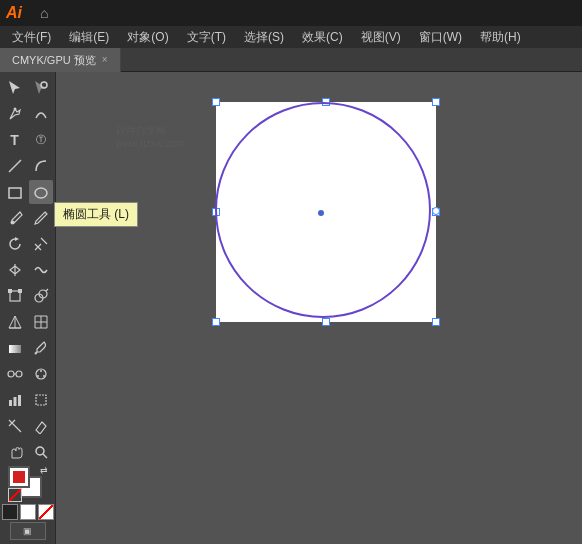 The height and width of the screenshot is (544, 582). Describe the element at coordinates (89, 37) in the screenshot. I see `menu-edit: 编辑(E)` at that location.